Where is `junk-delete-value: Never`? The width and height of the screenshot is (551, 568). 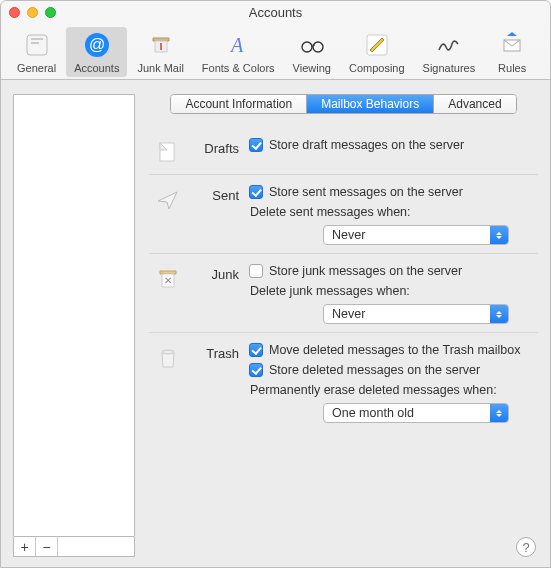
junk-delete-value: Never is located at coordinates (348, 314).